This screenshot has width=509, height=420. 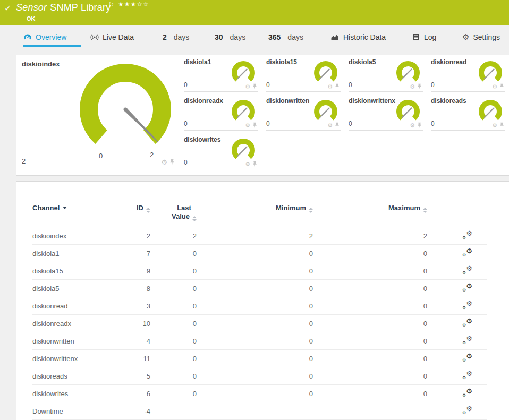 What do you see at coordinates (286, 39) in the screenshot?
I see `tab-365-days: 365days` at bounding box center [286, 39].